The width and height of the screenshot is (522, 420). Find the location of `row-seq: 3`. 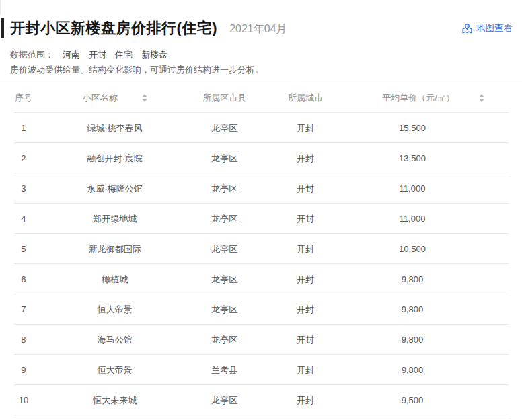

row-seq: 3 is located at coordinates (24, 188).